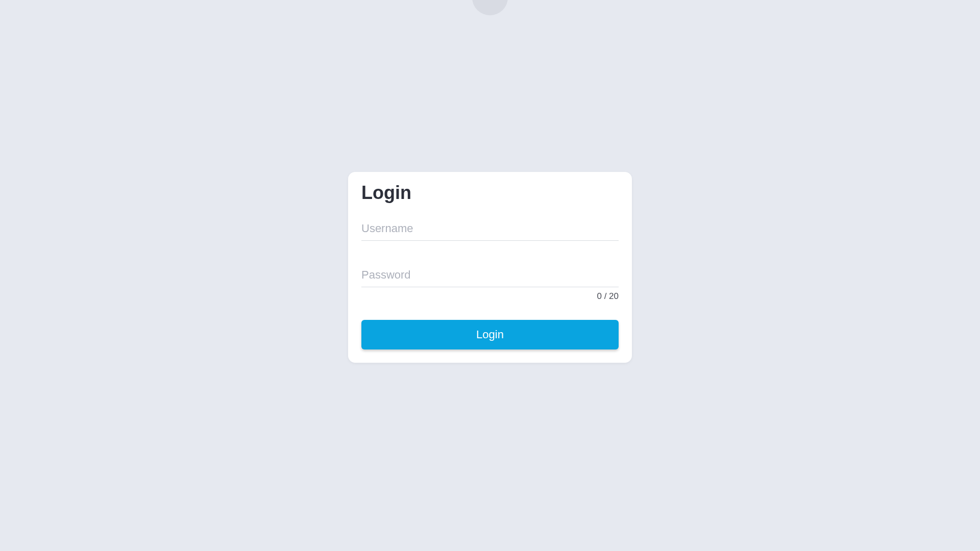 Image resolution: width=980 pixels, height=551 pixels. Describe the element at coordinates (490, 231) in the screenshot. I see `username-group: Username` at that location.